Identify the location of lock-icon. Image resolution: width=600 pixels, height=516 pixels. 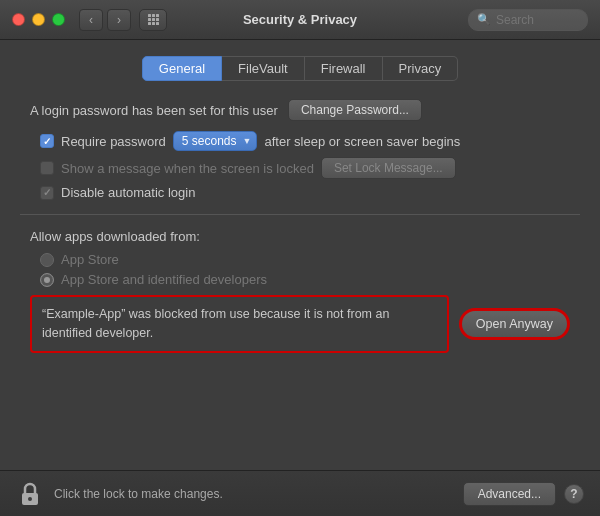
(30, 494).